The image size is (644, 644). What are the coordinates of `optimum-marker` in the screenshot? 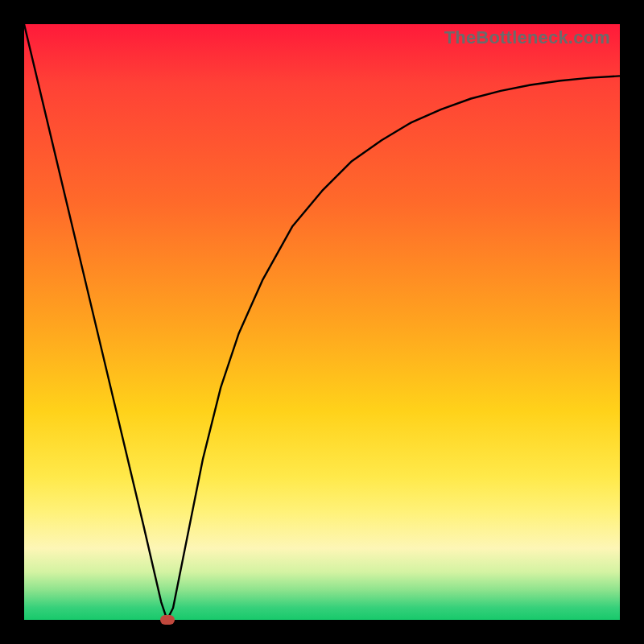 It's located at (167, 620).